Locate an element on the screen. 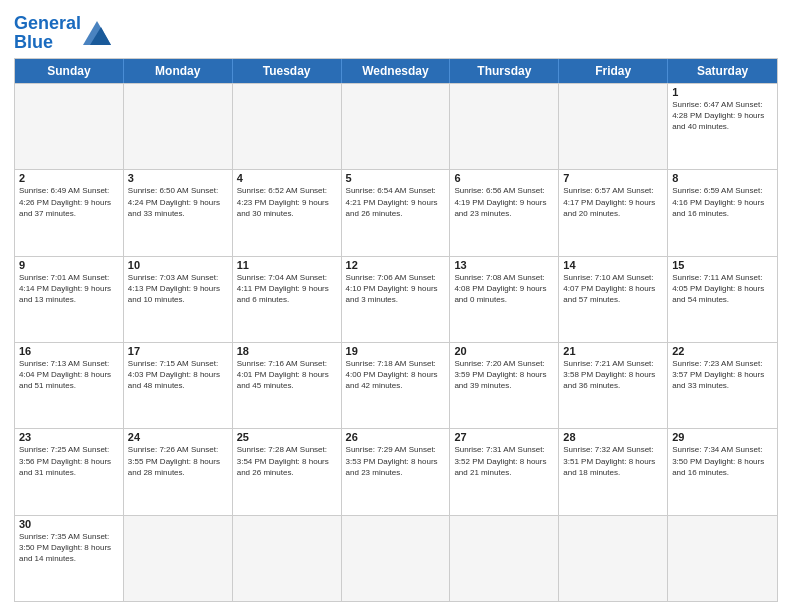 The width and height of the screenshot is (792, 612). day-number: 4 is located at coordinates (287, 178).